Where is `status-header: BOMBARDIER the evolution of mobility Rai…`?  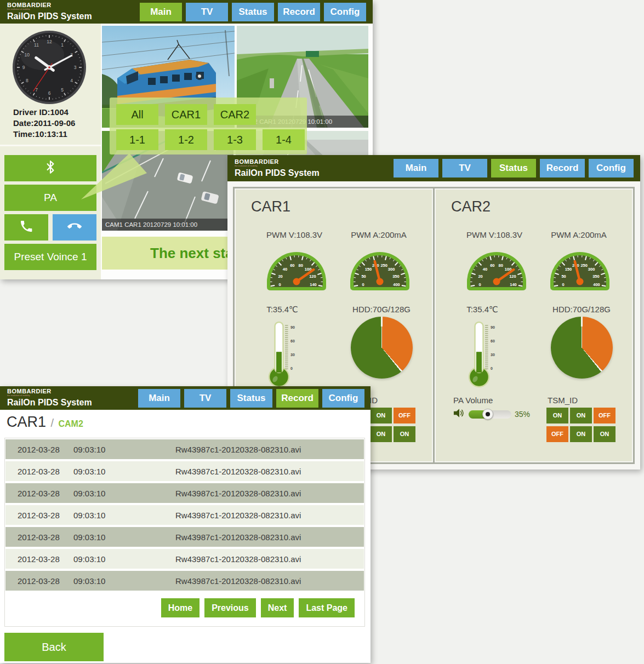
status-header: BOMBARDIER the evolution of mobility Rai… is located at coordinates (434, 168).